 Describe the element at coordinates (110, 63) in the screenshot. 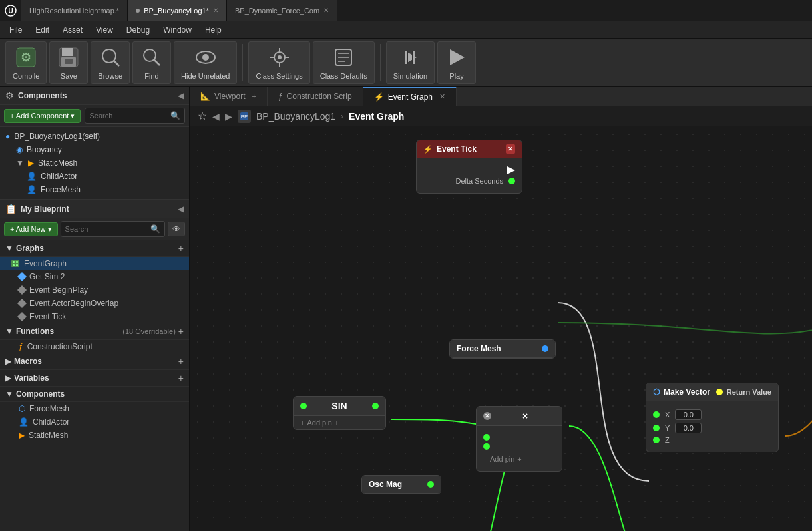

I see `browse-button: Browse` at that location.